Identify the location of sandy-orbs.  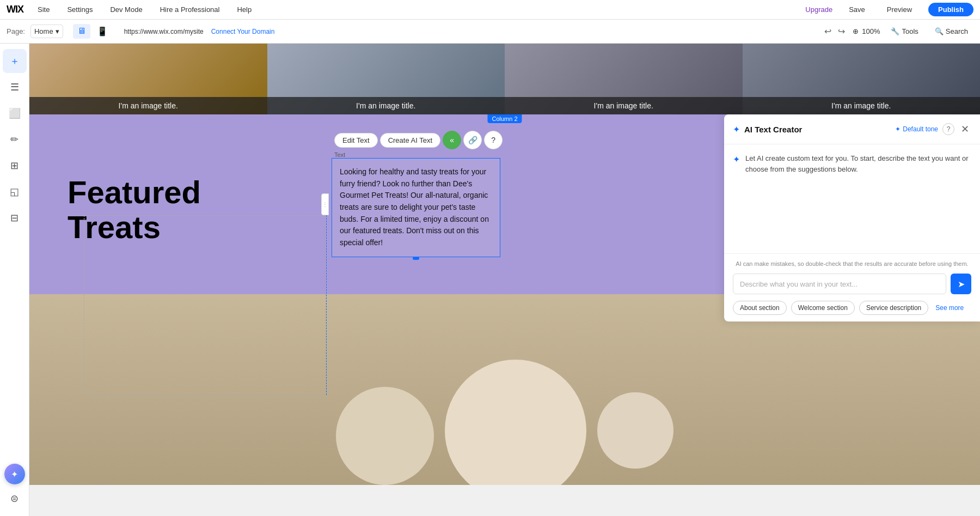
(505, 390).